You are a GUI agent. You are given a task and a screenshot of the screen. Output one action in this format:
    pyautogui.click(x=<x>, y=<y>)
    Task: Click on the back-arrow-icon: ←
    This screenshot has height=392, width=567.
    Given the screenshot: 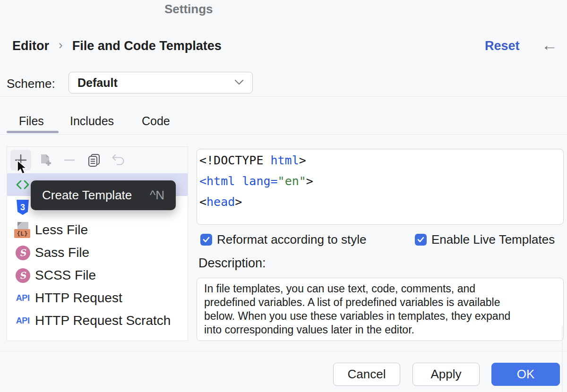 What is the action you would take?
    pyautogui.click(x=550, y=45)
    